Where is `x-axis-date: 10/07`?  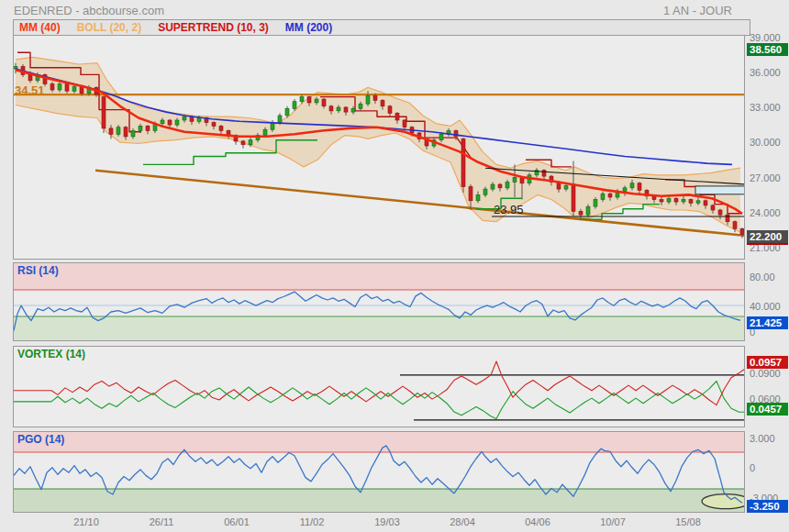
x-axis-date: 10/07 is located at coordinates (613, 522).